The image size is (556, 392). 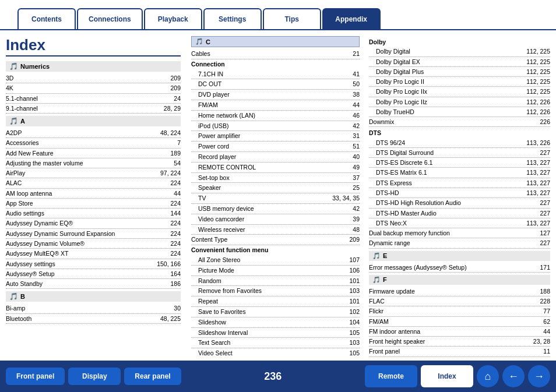 I want to click on note-icon-b: 🎵, so click(x=14, y=296).